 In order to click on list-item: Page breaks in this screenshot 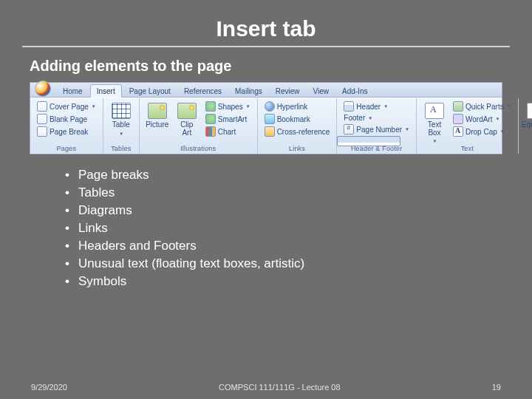, I will do `click(299, 175)`.